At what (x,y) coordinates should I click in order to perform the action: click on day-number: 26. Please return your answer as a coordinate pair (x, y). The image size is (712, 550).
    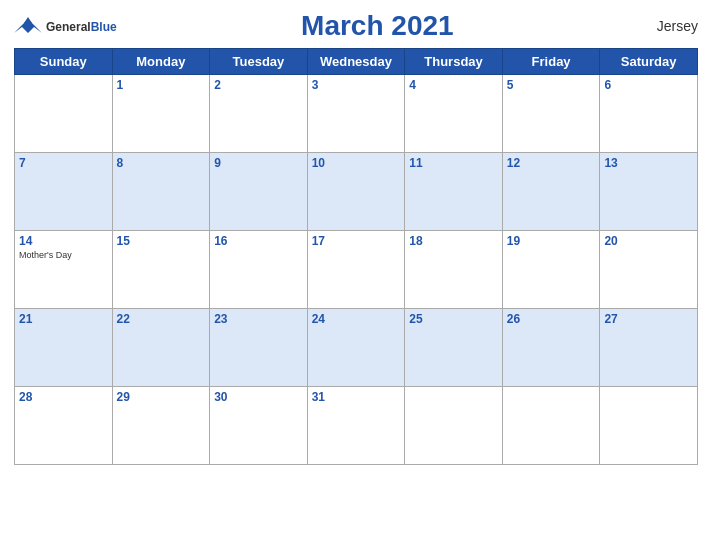
    Looking at the image, I should click on (552, 319).